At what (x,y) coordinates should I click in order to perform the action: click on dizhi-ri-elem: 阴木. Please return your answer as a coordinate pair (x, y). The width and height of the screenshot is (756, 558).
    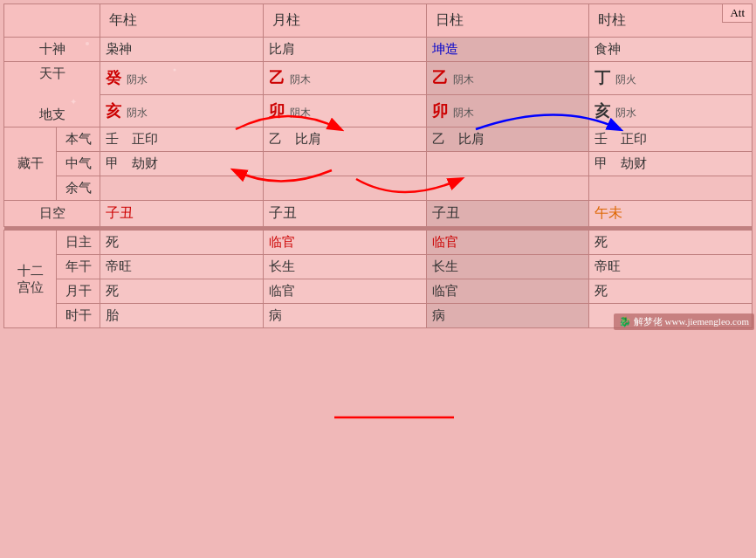
    Looking at the image, I should click on (464, 114).